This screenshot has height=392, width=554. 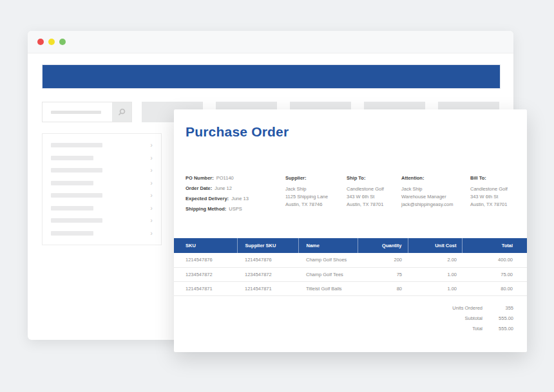 What do you see at coordinates (205, 246) in the screenshot?
I see `column-header-sku: SKU` at bounding box center [205, 246].